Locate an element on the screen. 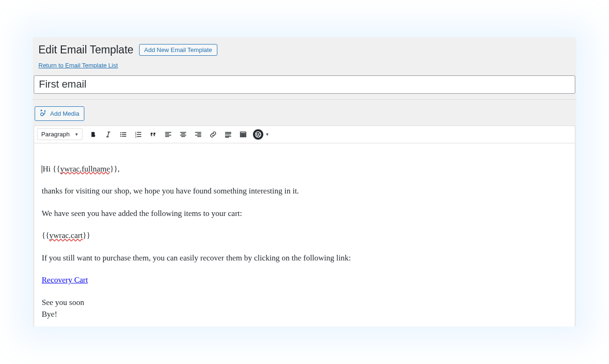 Image resolution: width=609 pixels, height=364 pixels. content-link-line: Recovery Cart is located at coordinates (304, 280).